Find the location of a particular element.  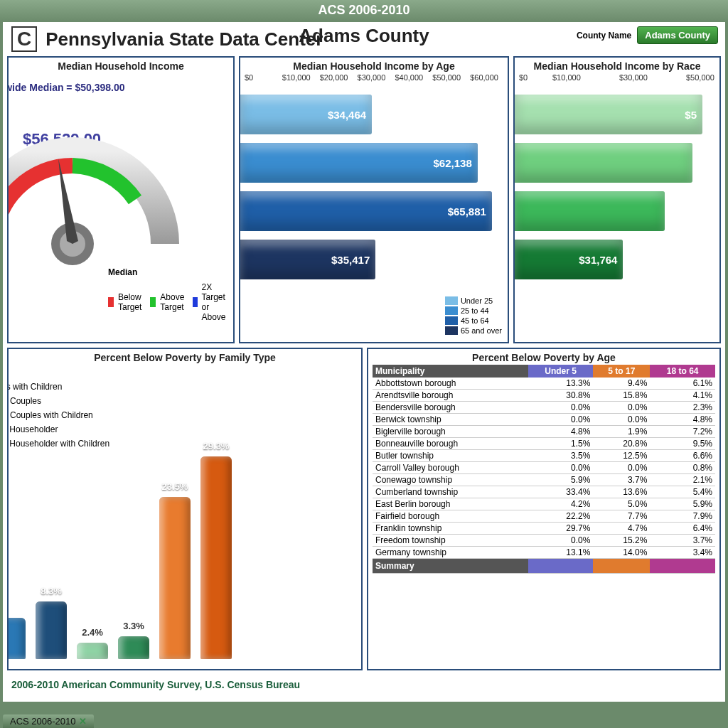

table-row: Cumberland township33.4%13.6%5.4% is located at coordinates (544, 492).